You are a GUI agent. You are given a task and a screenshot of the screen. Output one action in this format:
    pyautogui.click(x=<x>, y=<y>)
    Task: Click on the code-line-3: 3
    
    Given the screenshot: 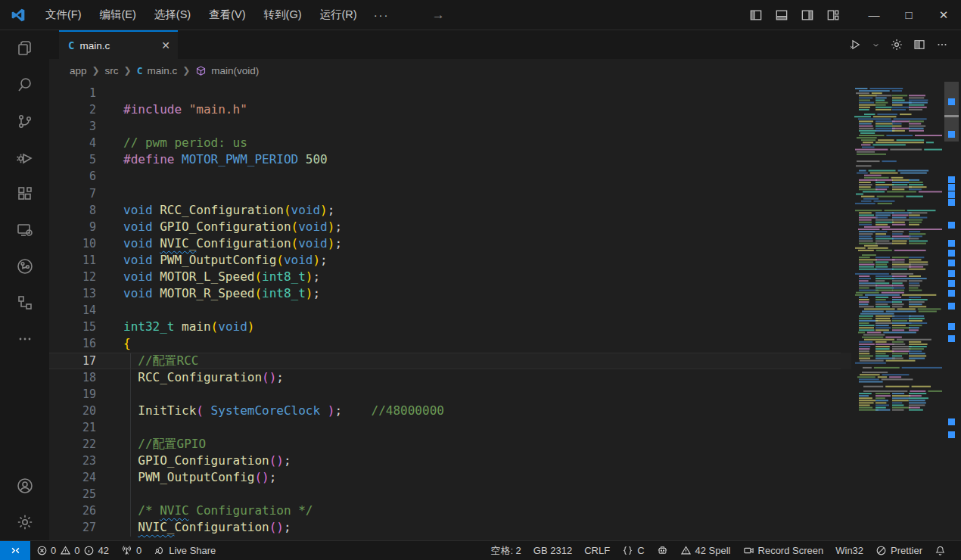 What is the action you would take?
    pyautogui.click(x=450, y=126)
    